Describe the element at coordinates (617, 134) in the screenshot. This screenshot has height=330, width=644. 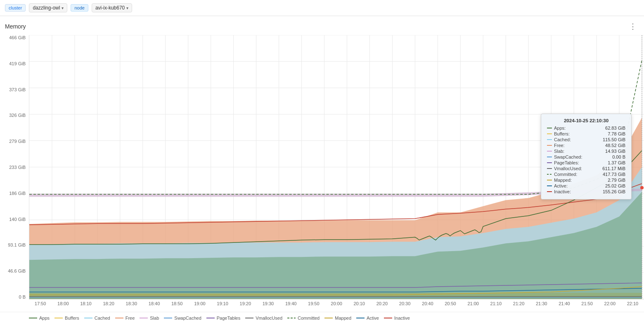
I see `tooltip-val-buffers: 7.78 GiB` at that location.